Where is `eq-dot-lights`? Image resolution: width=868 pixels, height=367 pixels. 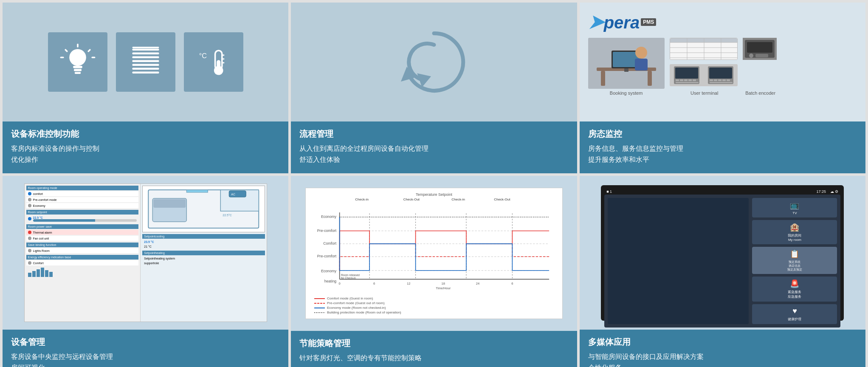
eq-dot-lights is located at coordinates (30, 251).